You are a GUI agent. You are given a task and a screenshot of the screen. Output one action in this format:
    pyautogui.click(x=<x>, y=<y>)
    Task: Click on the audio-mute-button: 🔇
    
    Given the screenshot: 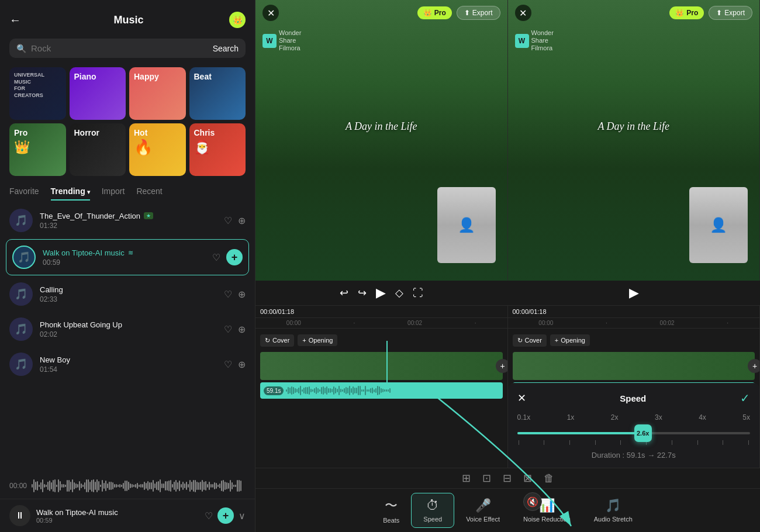 What is the action you would take?
    pyautogui.click(x=533, y=502)
    